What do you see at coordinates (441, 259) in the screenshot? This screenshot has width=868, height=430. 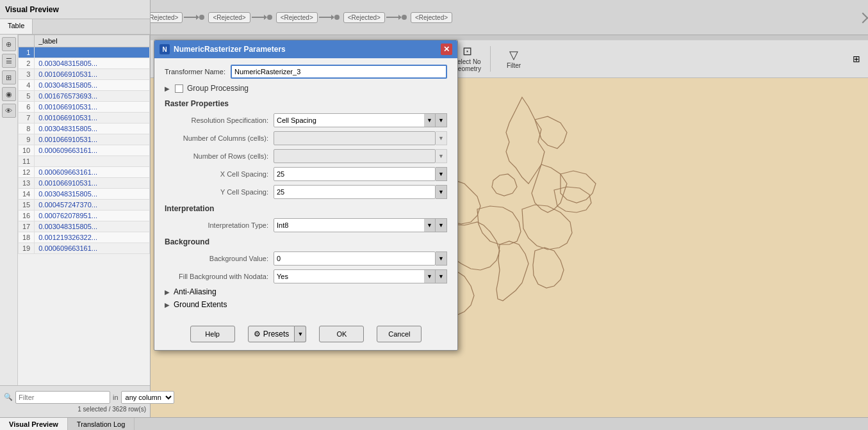 I see `background-value-dropdown-btn: ▼` at bounding box center [441, 259].